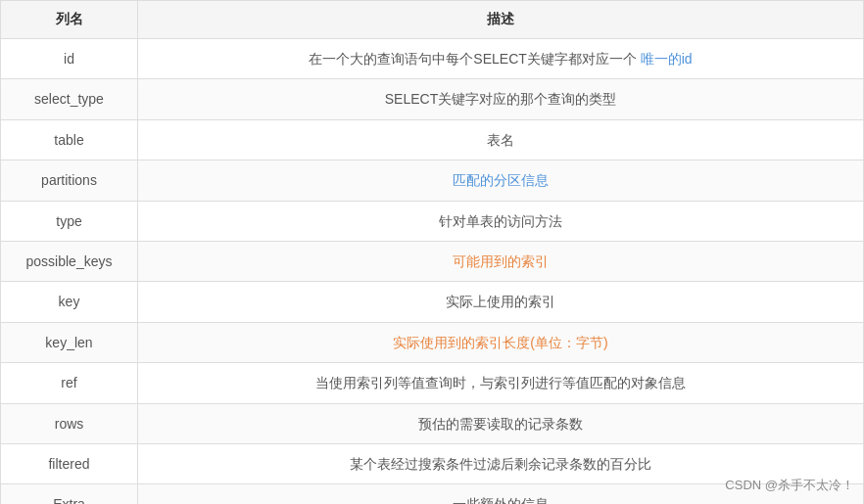 This screenshot has width=864, height=504. I want to click on description-cell: 当使用索引列等值查询时，与索引列进行等值匹配的对象信息, so click(502, 384).